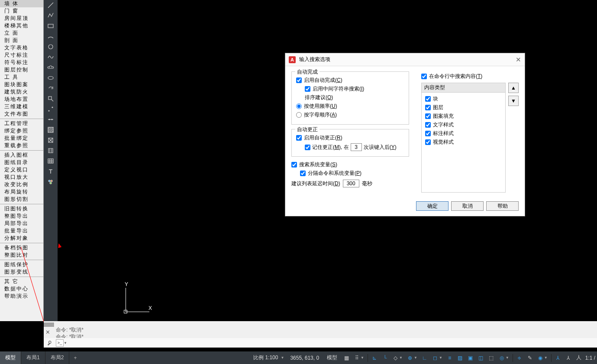 This screenshot has width=597, height=364. I want to click on sidebar-item: 绑定参照, so click(22, 131).